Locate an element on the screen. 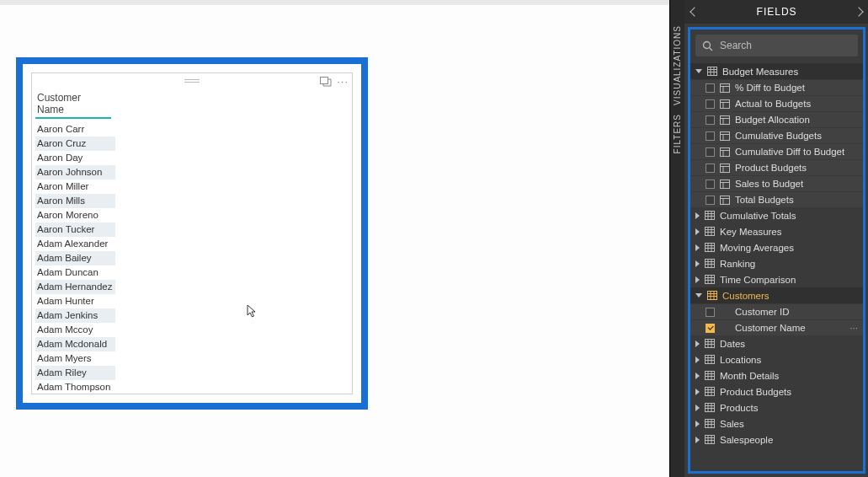 The image size is (868, 477). fields-table-item: Budget Measures is located at coordinates (776, 71).